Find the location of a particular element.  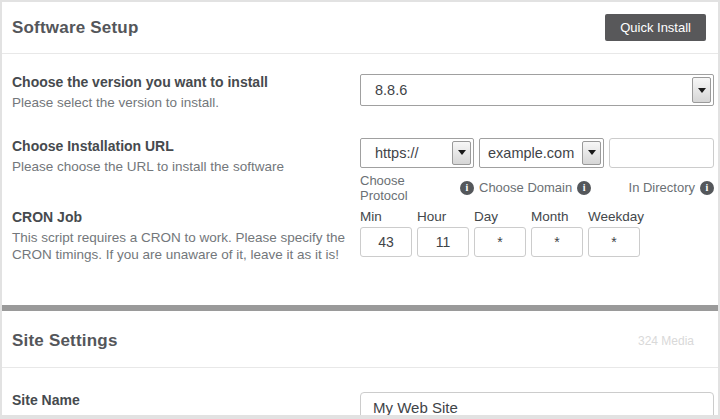

software-setup-title: Software Setup is located at coordinates (76, 28).